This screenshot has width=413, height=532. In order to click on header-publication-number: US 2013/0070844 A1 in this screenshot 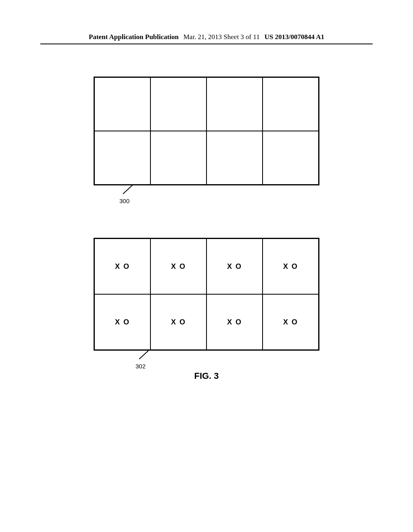, I will do `click(294, 37)`.